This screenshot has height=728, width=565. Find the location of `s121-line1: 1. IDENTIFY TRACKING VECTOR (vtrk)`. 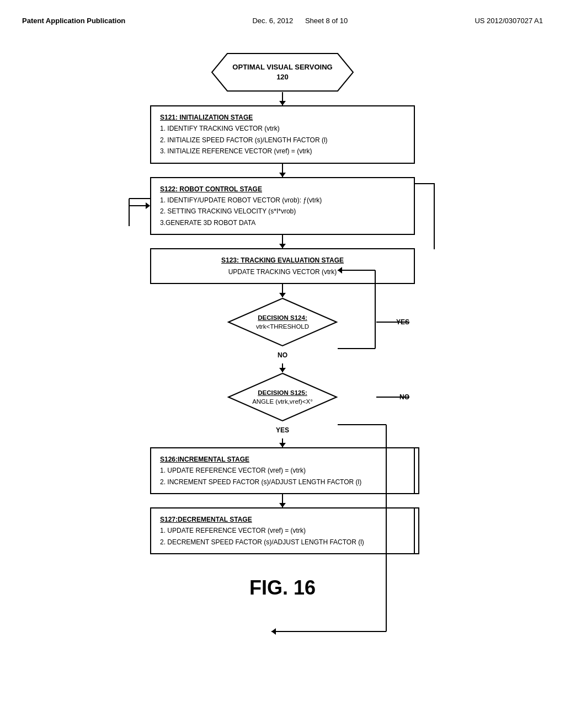

s121-line1: 1. IDENTIFY TRACKING VECTOR (vtrk) is located at coordinates (220, 129).